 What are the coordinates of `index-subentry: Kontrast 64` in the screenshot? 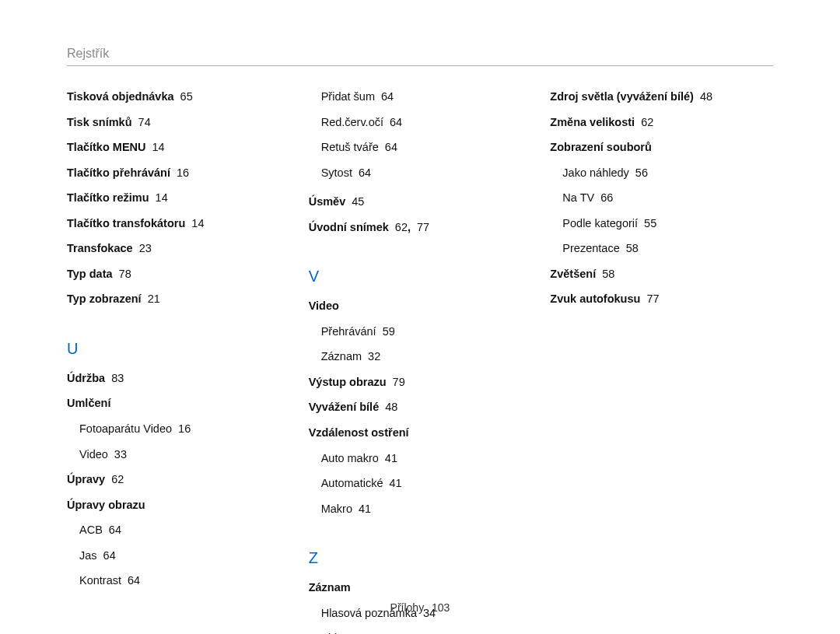 It's located at (179, 581).